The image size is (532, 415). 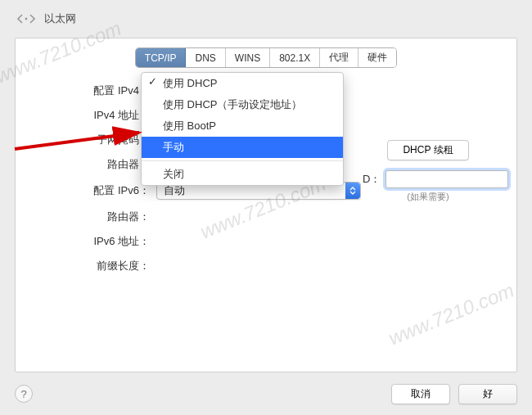 I want to click on label-configure-ipv4: 配置 IPv4：, so click(x=94, y=91).